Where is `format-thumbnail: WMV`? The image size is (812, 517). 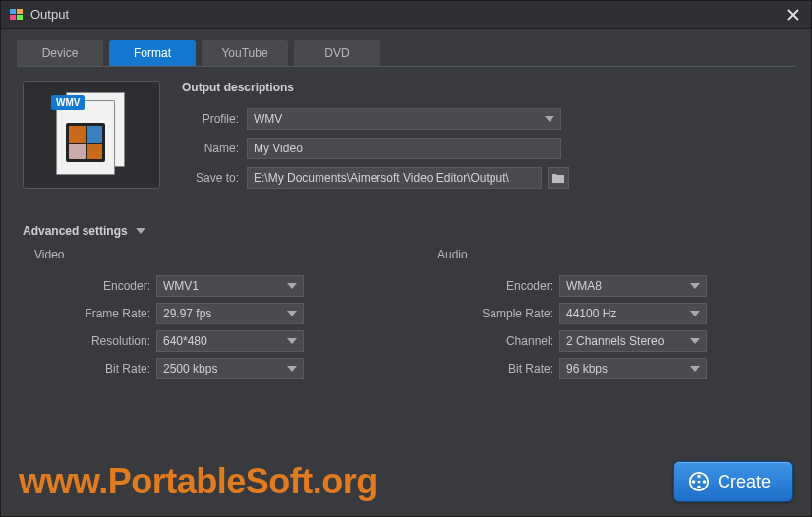
format-thumbnail: WMV is located at coordinates (91, 135).